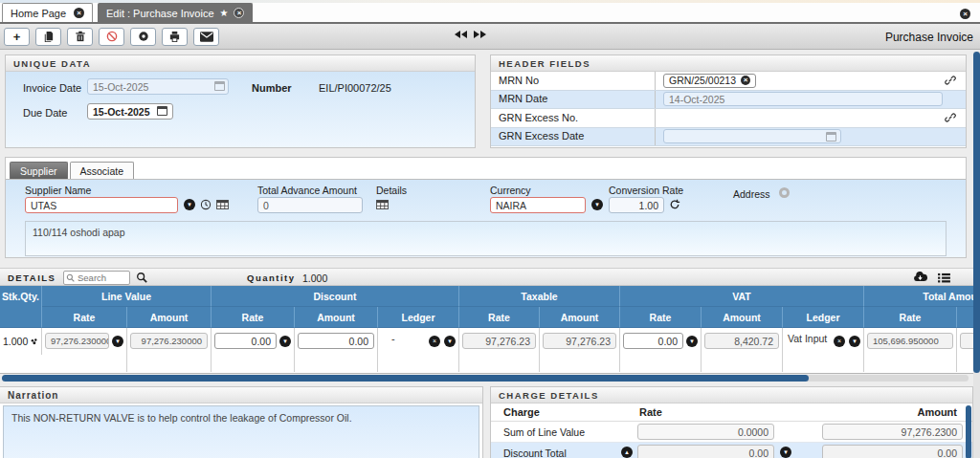 The width and height of the screenshot is (980, 458). Describe the element at coordinates (486, 239) in the screenshot. I see `supplier-address-textarea: 110/114 oshodi apap` at that location.